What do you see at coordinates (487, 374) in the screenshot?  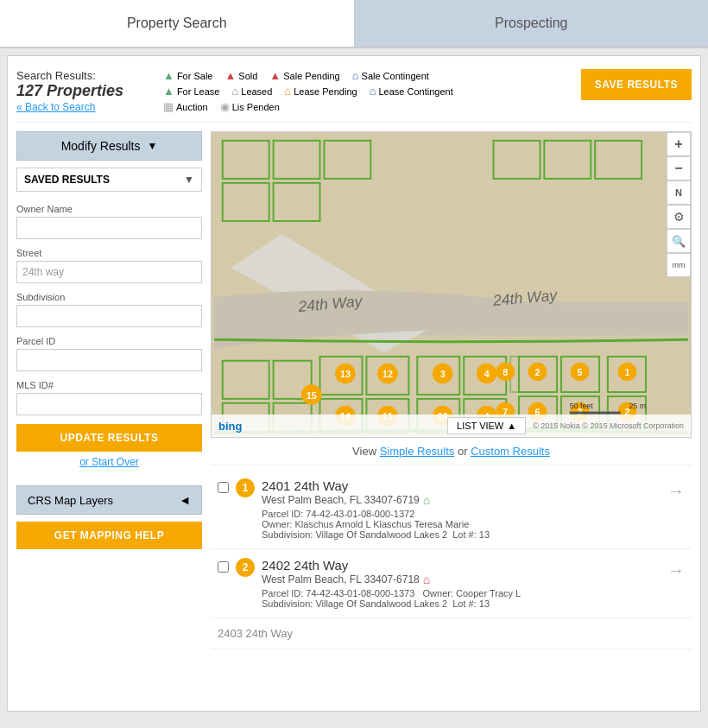 I see `svg-text: 4` at bounding box center [487, 374].